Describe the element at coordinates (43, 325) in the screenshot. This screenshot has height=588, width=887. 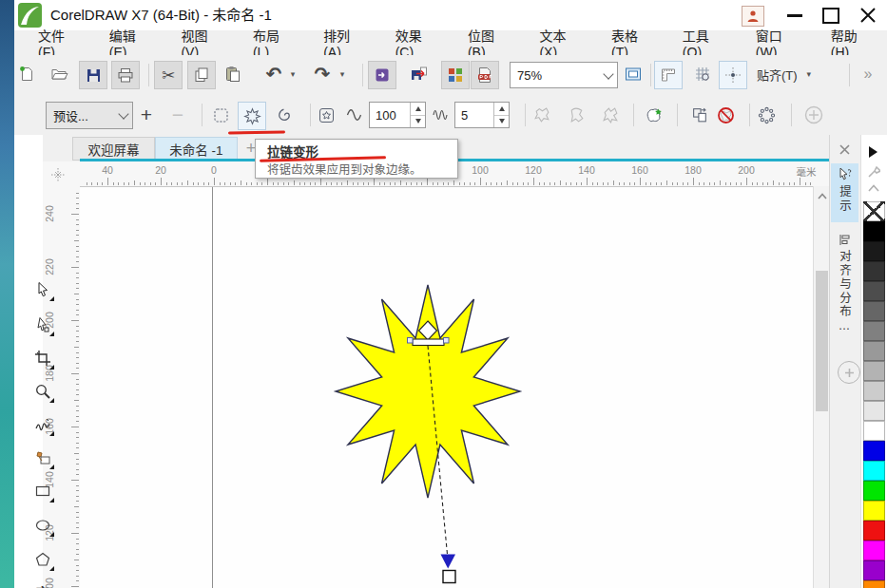
I see `shape-tool` at that location.